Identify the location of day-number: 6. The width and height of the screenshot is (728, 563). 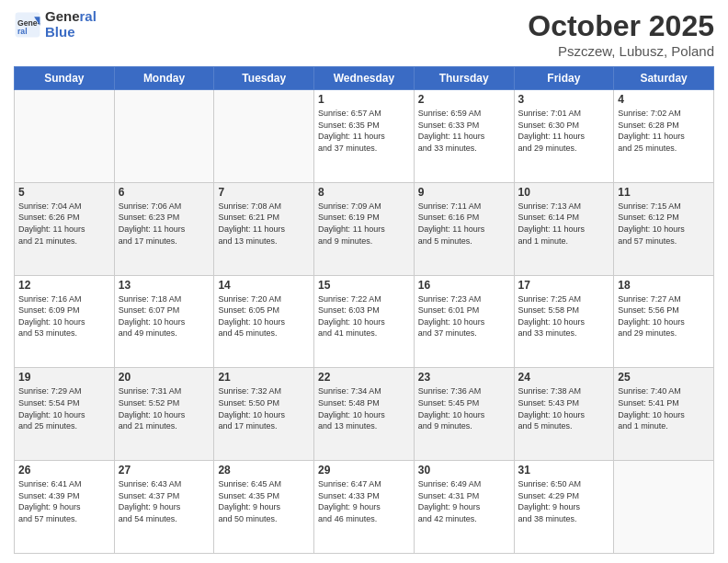
(165, 192).